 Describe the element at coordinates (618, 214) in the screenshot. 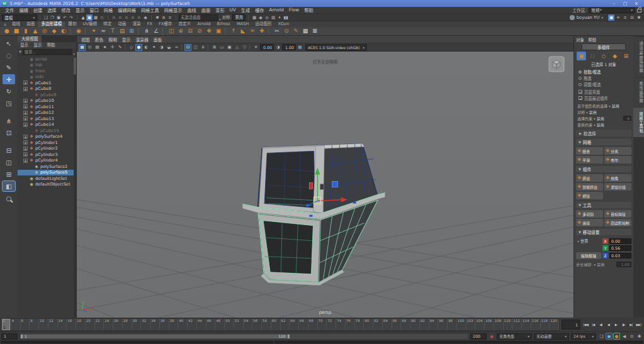

I see `toolkit-button: 目标焊接` at that location.